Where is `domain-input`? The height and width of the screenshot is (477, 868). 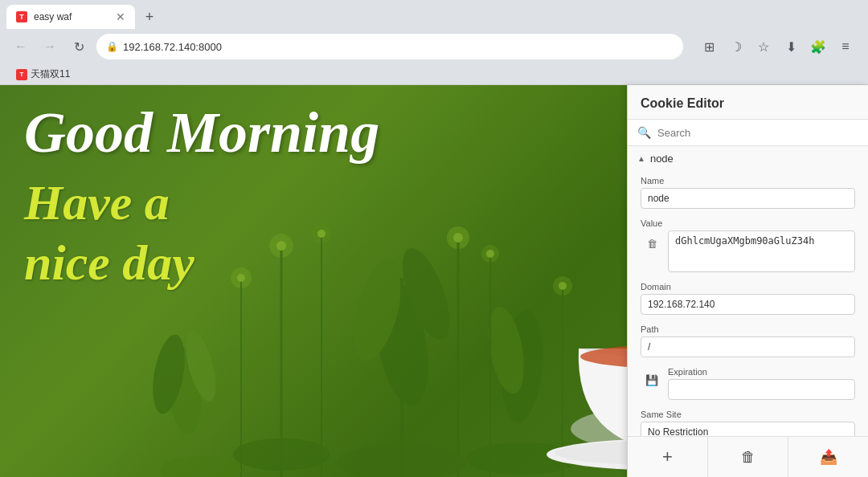 domain-input is located at coordinates (747, 304).